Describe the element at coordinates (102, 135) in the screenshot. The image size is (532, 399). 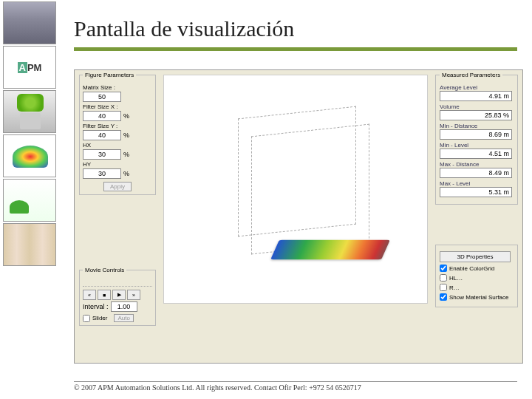
I see `filter-y-input: 40` at that location.